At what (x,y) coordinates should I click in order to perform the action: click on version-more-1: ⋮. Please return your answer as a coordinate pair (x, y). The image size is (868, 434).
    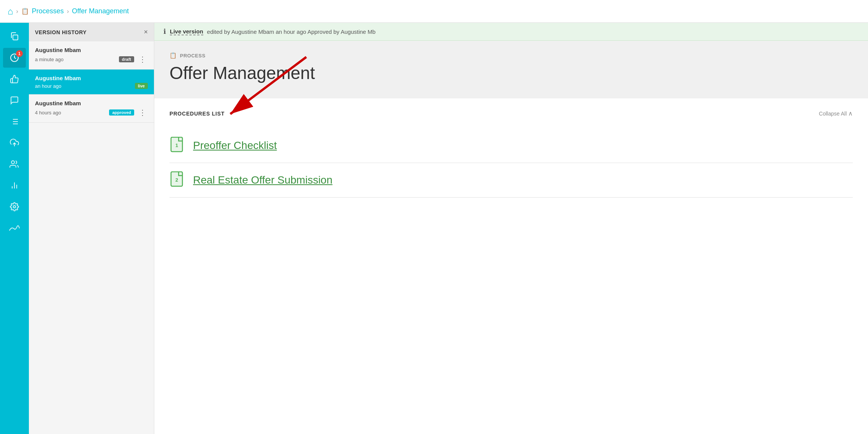
    Looking at the image, I should click on (143, 59).